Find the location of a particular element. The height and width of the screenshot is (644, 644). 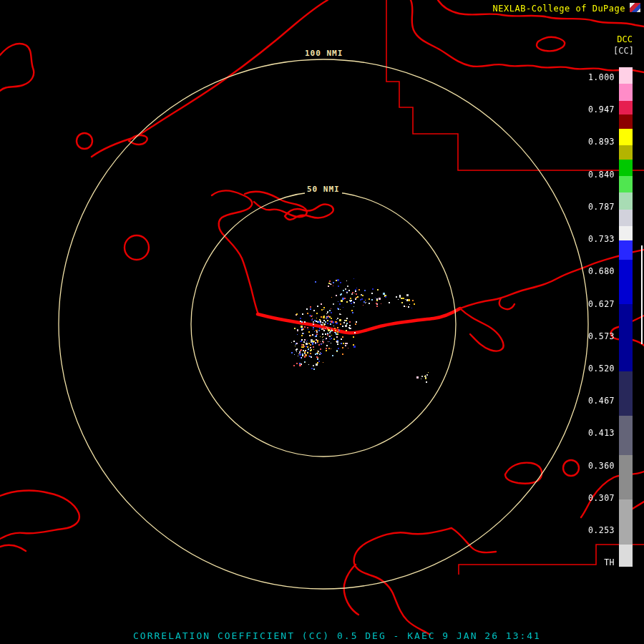

scale-tick-label: 0.307 is located at coordinates (601, 499).